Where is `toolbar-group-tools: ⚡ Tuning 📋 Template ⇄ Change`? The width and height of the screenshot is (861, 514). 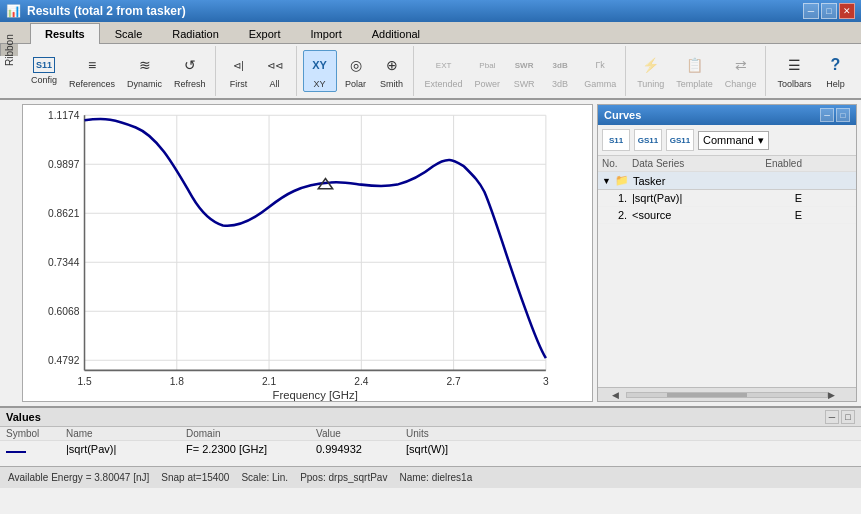
toolbar-group-tools: ⚡ Tuning 📋 Template ⇄ Change is located at coordinates (697, 71).